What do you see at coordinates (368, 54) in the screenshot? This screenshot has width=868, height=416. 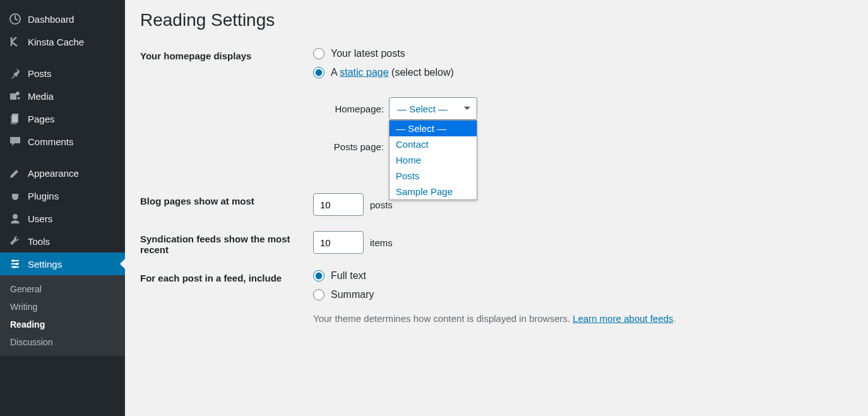 I see `latest-posts-text: Your latest posts` at bounding box center [368, 54].